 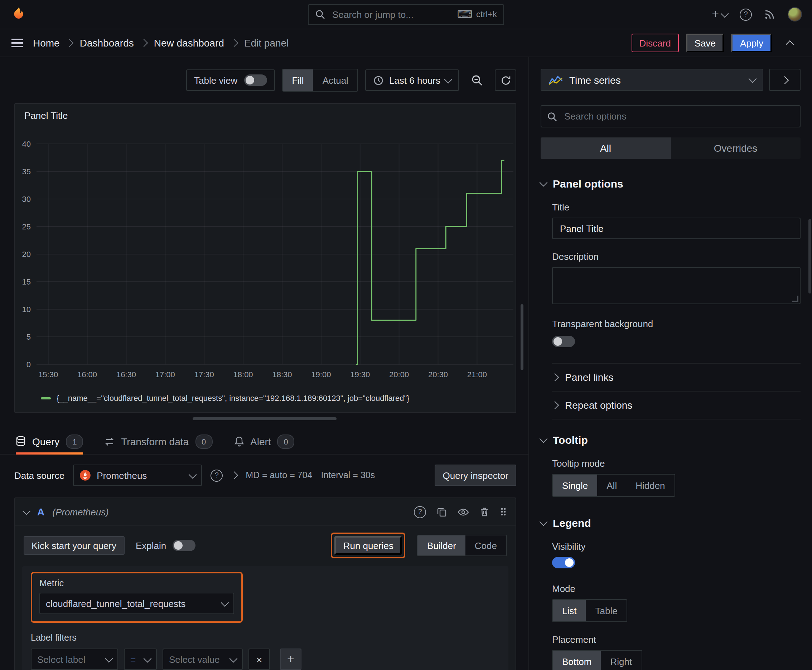 I want to click on refresh-button, so click(x=505, y=80).